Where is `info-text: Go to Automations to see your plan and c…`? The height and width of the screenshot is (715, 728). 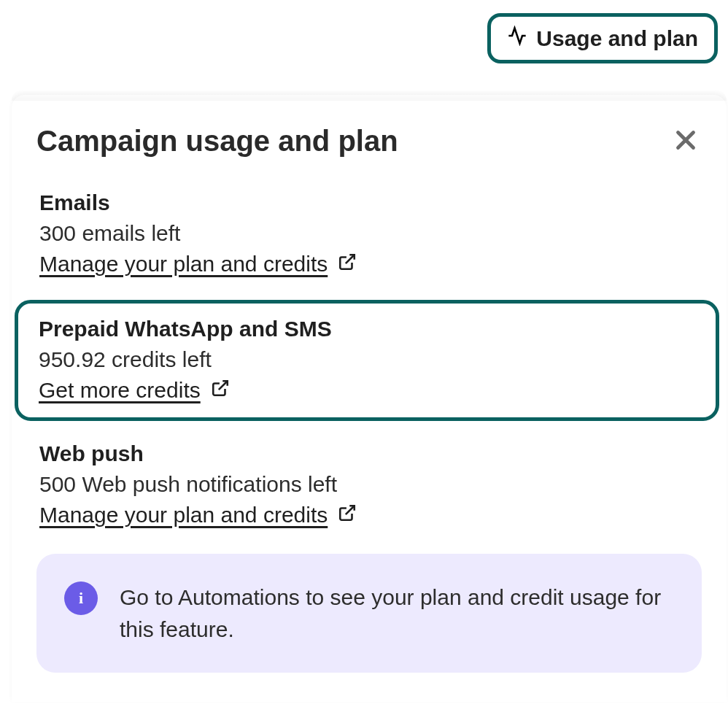
info-text: Go to Automations to see your plan and c… is located at coordinates (396, 613).